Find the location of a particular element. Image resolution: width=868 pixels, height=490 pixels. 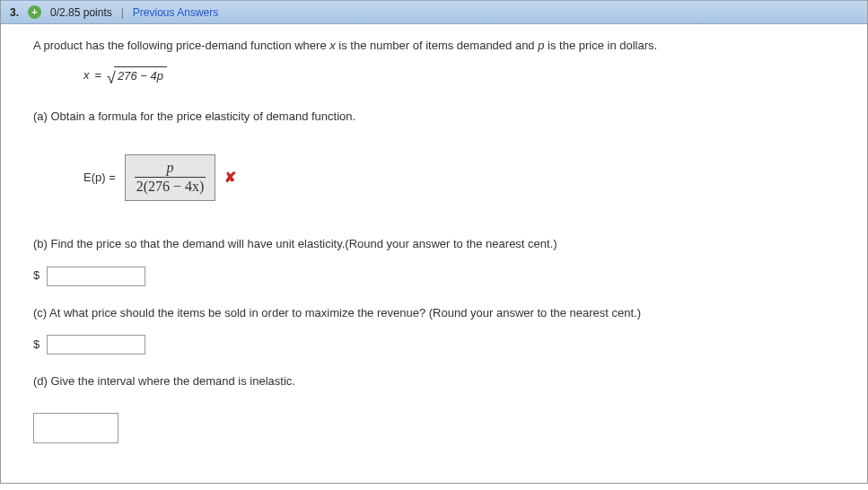

frac-numerator: p is located at coordinates (171, 167).